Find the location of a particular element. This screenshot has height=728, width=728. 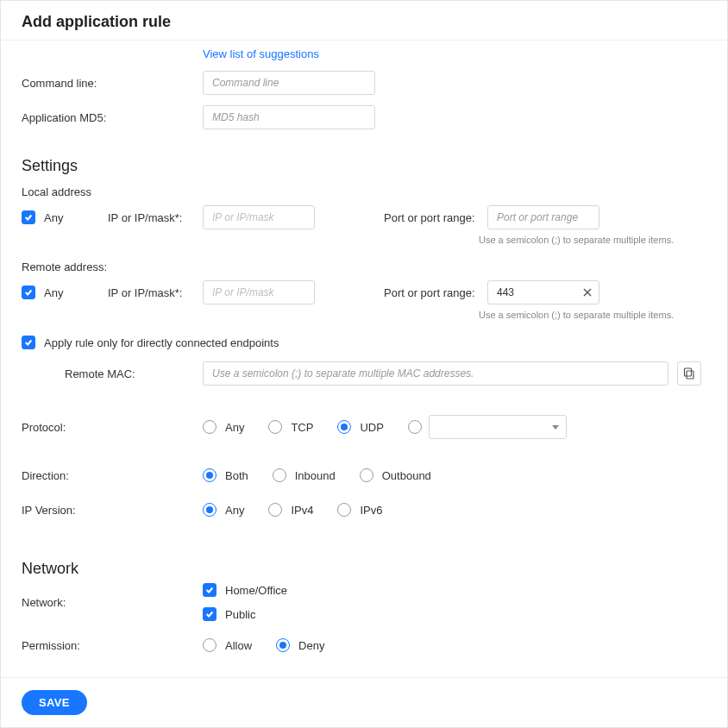

local-any-label: Any is located at coordinates (53, 217).